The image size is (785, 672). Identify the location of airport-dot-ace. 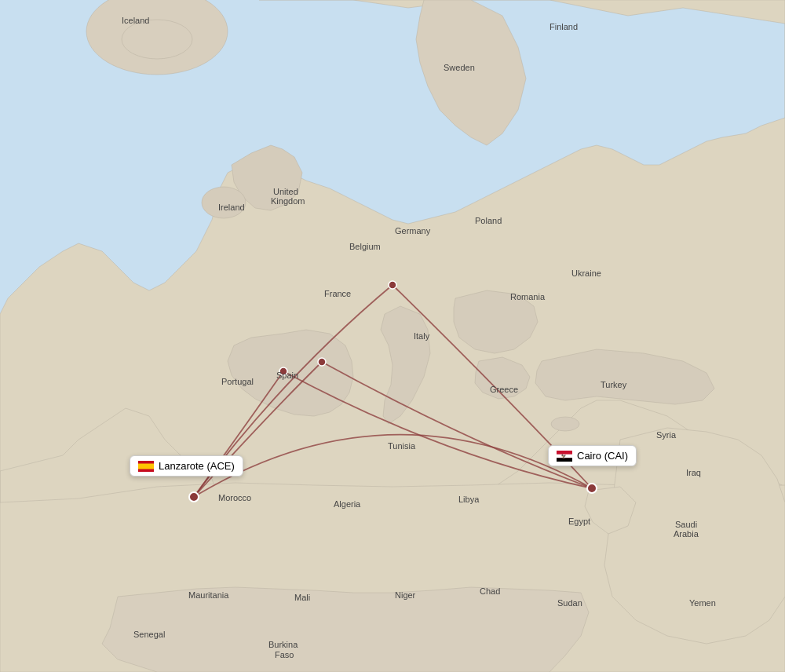
(194, 497).